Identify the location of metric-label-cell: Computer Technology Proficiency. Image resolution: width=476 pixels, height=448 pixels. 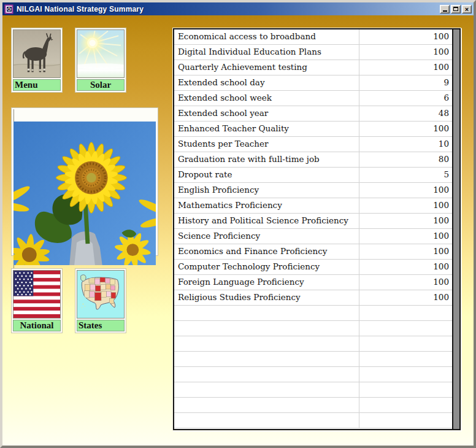
(267, 267).